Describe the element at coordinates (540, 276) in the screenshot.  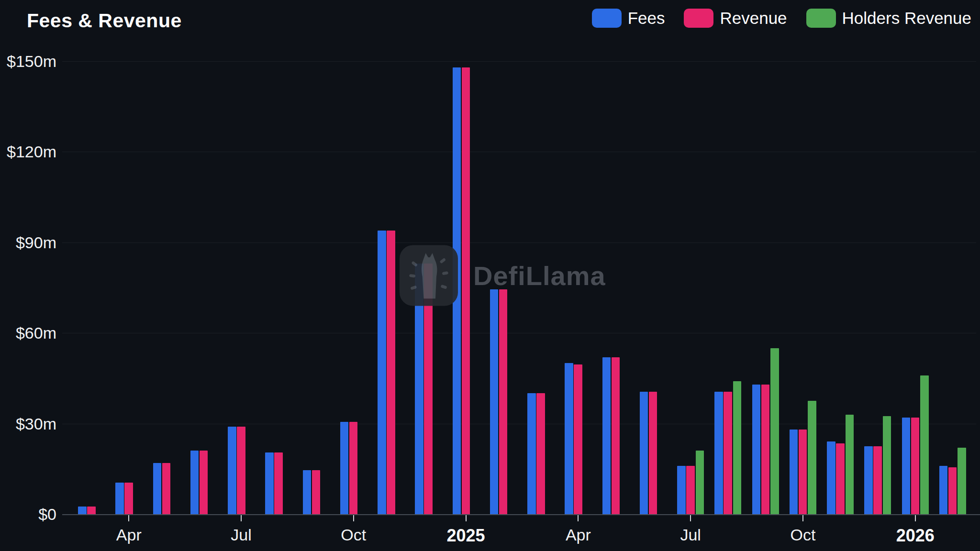
I see `watermark-text: DefiLlama` at that location.